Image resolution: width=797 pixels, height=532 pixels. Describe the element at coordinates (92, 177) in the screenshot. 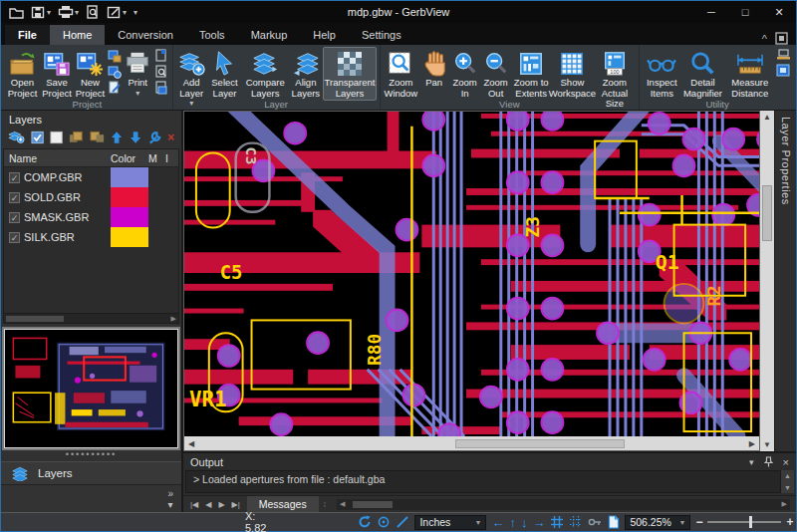

I see `layer-row-comp: ✓ COMP.GBR` at that location.